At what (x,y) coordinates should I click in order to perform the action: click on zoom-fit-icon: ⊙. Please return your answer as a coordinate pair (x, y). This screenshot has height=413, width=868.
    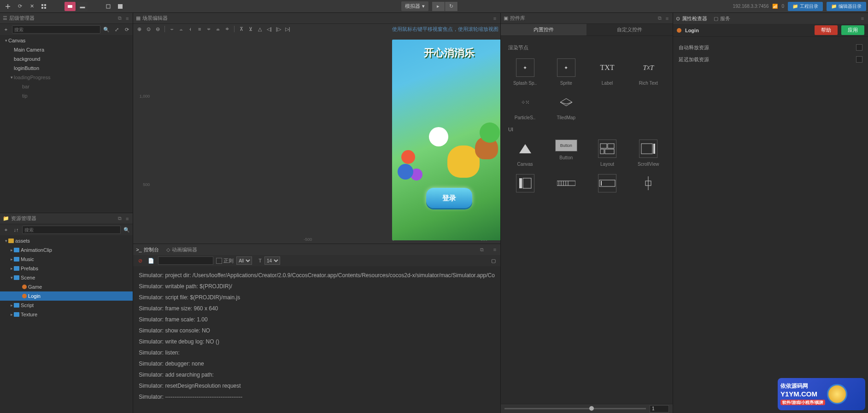
    Looking at the image, I should click on (148, 29).